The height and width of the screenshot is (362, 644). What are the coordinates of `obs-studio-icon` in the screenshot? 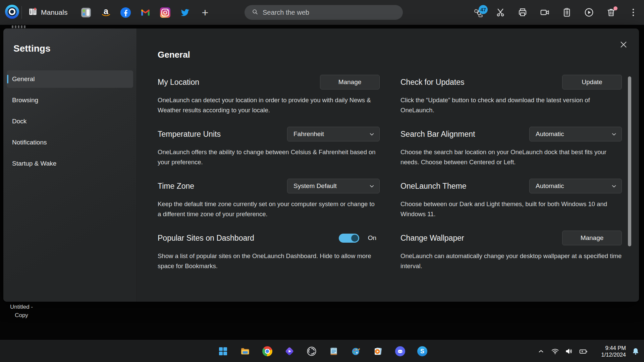 It's located at (312, 351).